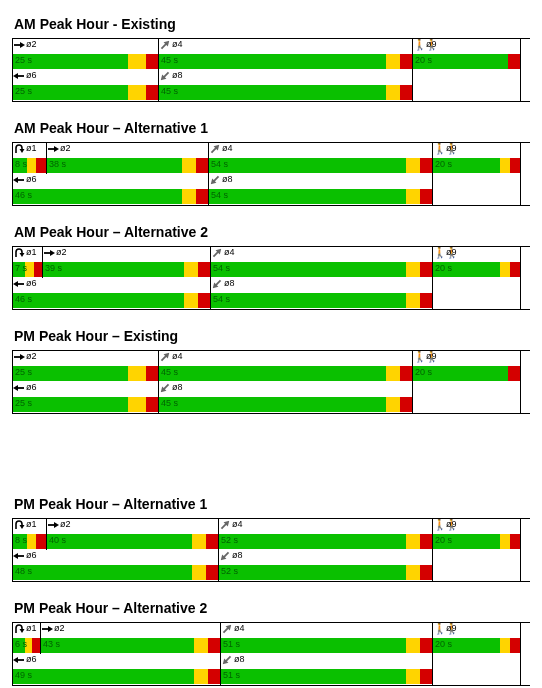 The image size is (542, 688). What do you see at coordinates (110, 196) in the screenshot?
I see `phase-bar: 46 s` at bounding box center [110, 196].